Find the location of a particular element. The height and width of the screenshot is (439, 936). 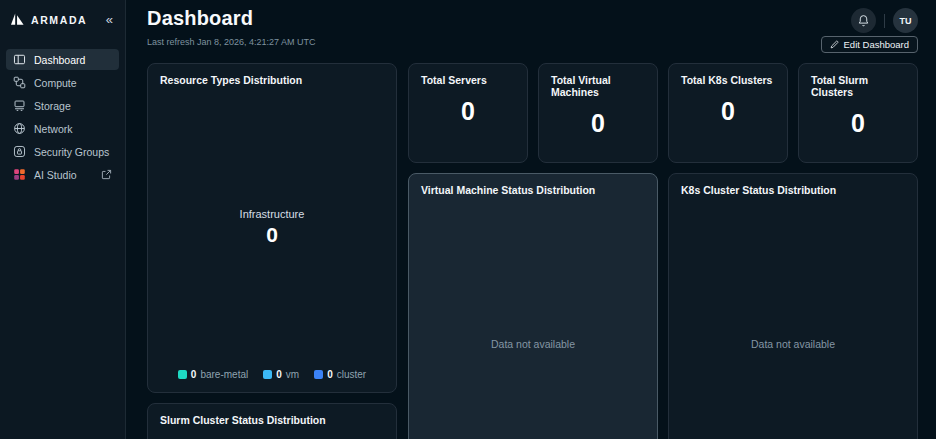

total-servers-card: Total Servers 0 is located at coordinates (468, 113).